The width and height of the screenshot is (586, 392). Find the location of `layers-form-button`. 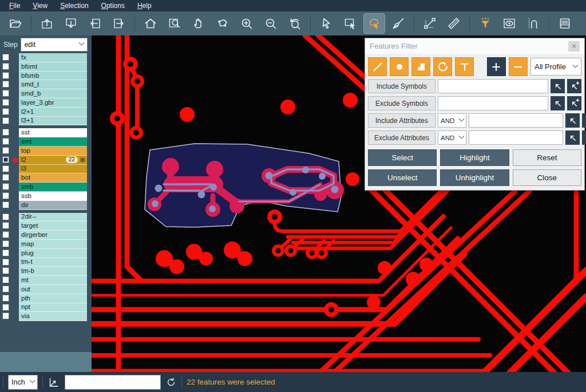

layers-form-button is located at coordinates (565, 23).